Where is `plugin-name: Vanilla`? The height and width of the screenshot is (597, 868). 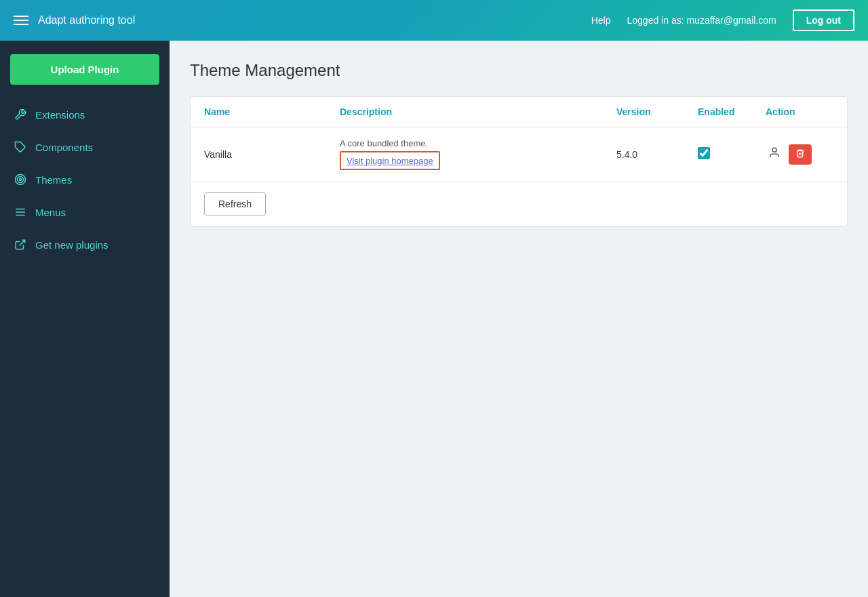
plugin-name: Vanilla is located at coordinates (272, 155).